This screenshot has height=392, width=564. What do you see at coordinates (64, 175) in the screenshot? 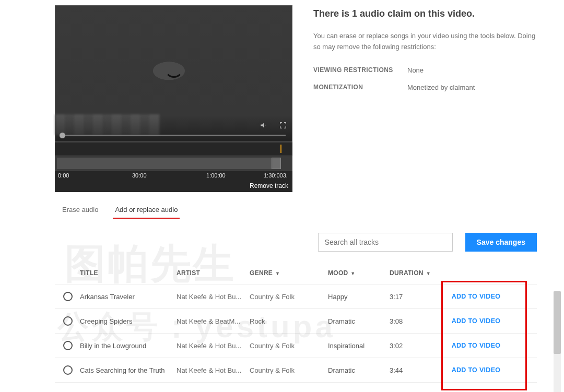
I see `ruler-tick: 0:00` at bounding box center [64, 175].